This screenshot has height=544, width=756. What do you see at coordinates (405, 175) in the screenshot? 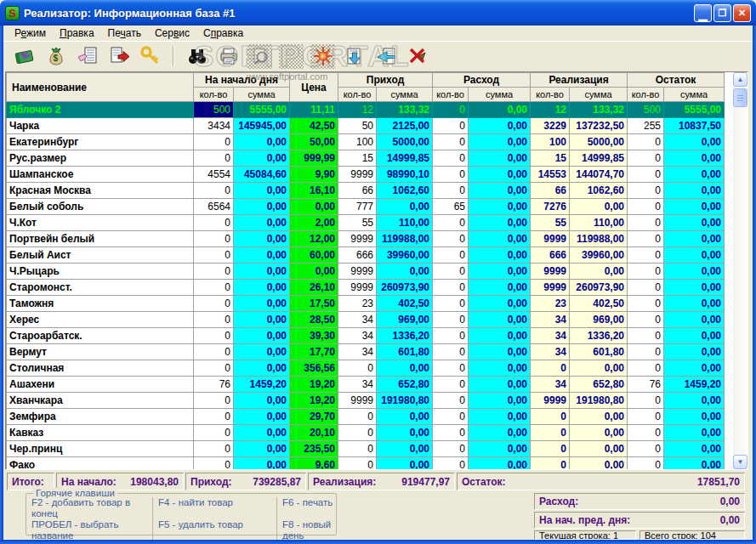
I see `cell-value: 98990,10` at bounding box center [405, 175].